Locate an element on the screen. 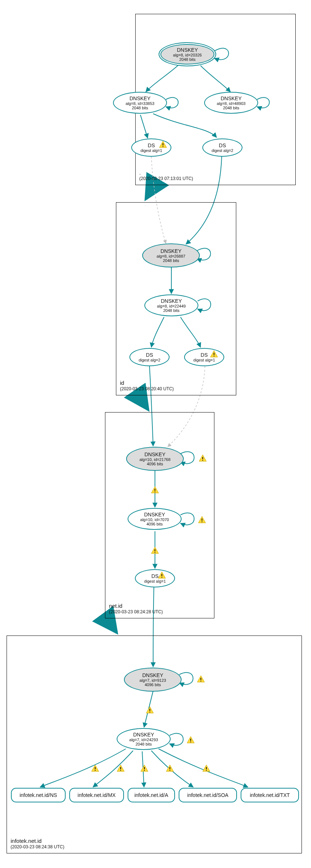  leaf-a: infotek.net.id/A is located at coordinates (151, 795).